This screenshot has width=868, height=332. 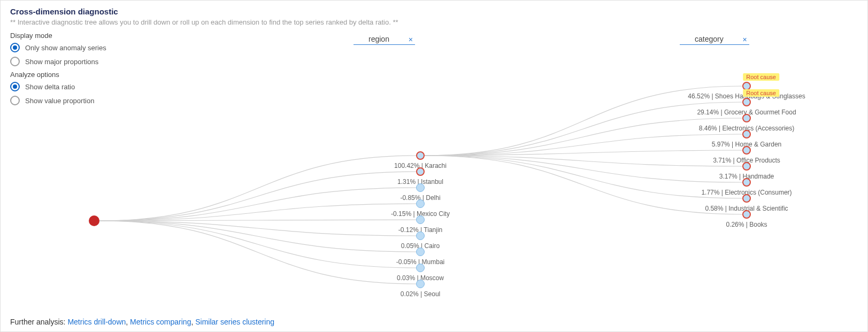 I want to click on tree-root-node, so click(x=94, y=221).